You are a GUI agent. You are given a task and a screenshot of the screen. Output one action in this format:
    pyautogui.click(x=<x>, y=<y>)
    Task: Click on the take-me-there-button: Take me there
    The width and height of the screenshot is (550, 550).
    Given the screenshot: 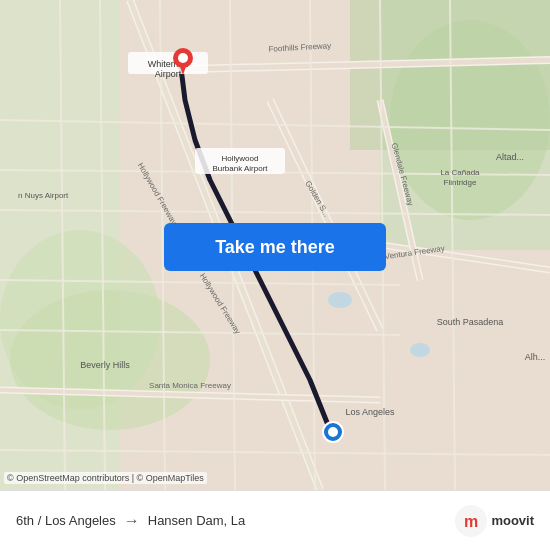 What is the action you would take?
    pyautogui.click(x=275, y=247)
    